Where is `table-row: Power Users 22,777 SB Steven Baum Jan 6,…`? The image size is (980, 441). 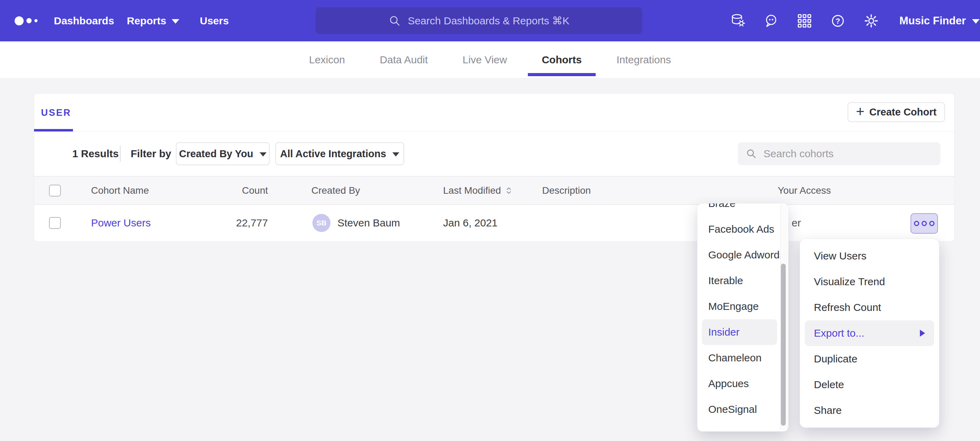
table-row: Power Users 22,777 SB Steven Baum Jan 6,… is located at coordinates (494, 223).